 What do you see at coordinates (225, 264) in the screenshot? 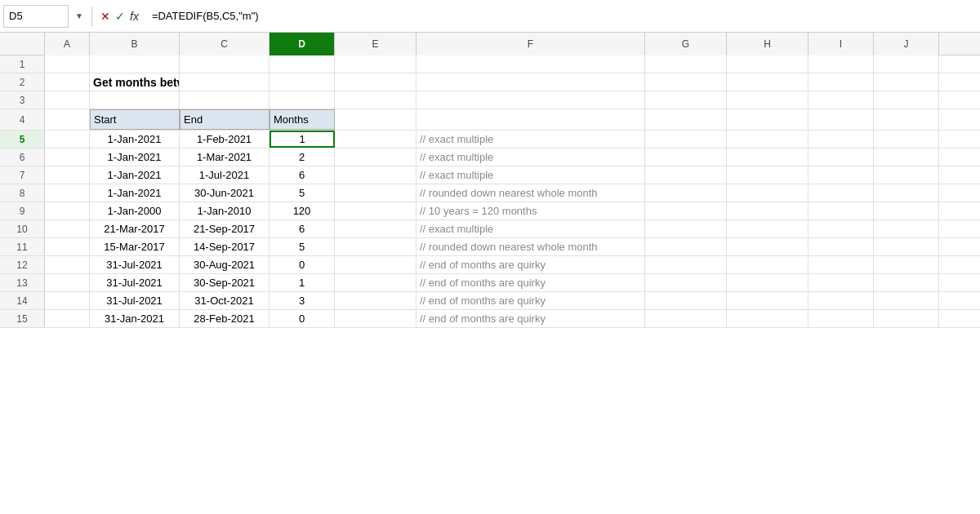
I see `cell-c12: 30-Aug-2021` at bounding box center [225, 264].